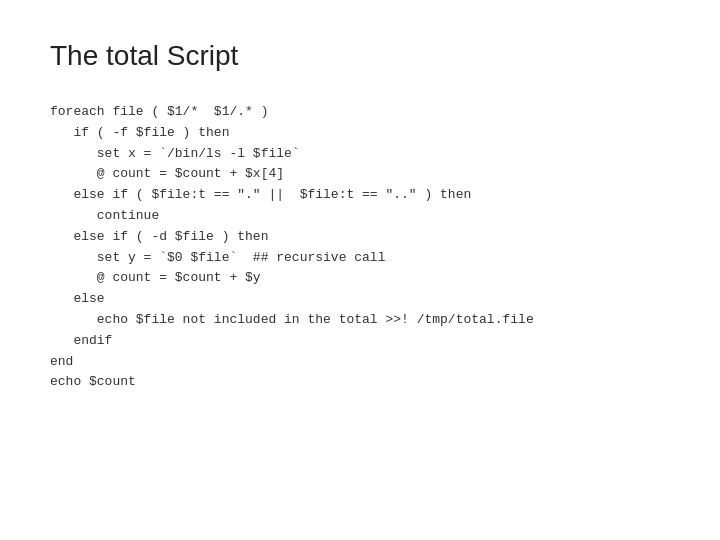  What do you see at coordinates (360, 382) in the screenshot?
I see `code-line: echo $count` at bounding box center [360, 382].